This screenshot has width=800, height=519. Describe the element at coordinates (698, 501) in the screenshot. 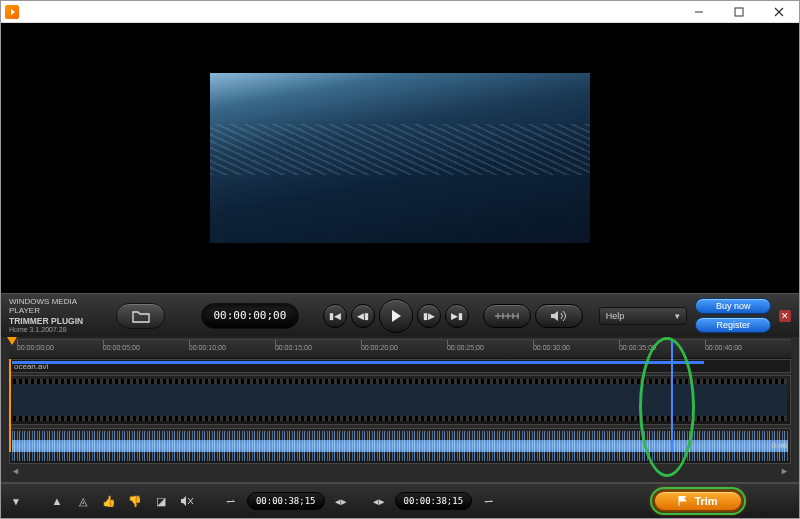

I see `trim-button: Trim` at that location.